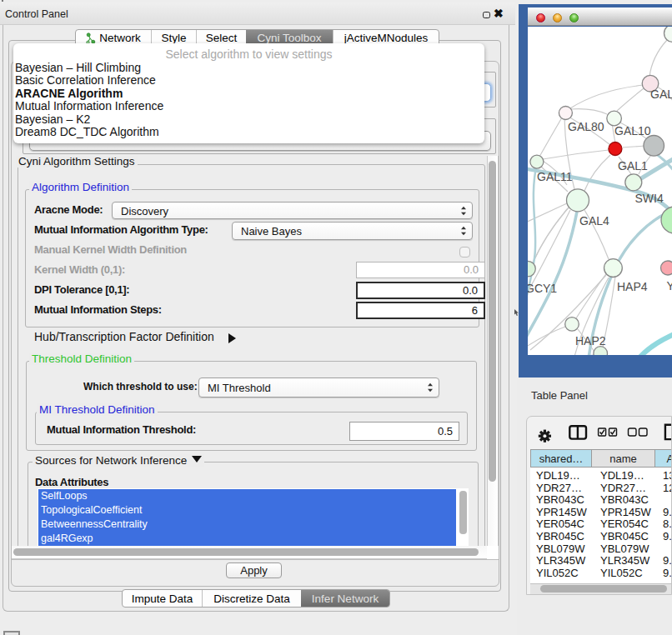  What do you see at coordinates (542, 288) in the screenshot?
I see `svg-text: GCY1` at bounding box center [542, 288].